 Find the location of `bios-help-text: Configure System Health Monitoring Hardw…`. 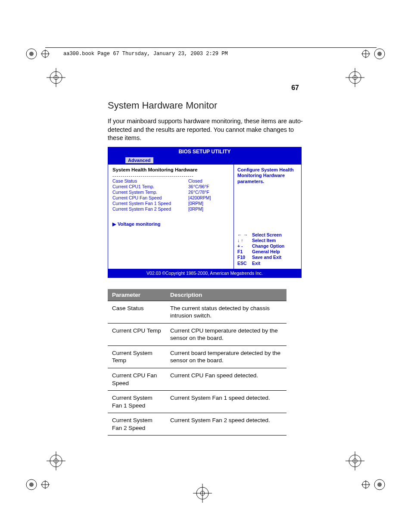

bios-help-text: Configure System Health Monitoring Hardw… is located at coordinates (268, 176).